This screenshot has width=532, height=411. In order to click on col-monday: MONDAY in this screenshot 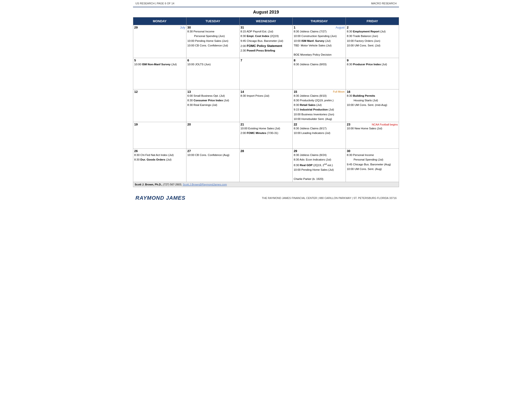, I will do `click(160, 21)`.